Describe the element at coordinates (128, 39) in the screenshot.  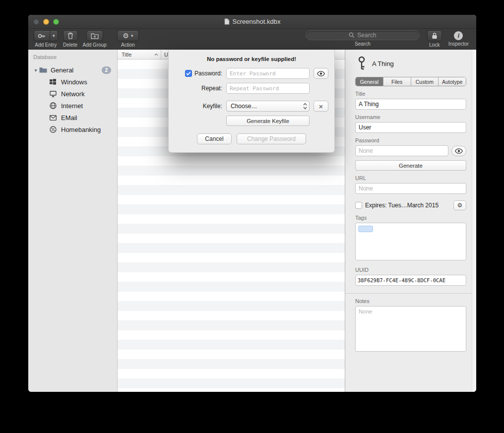
I see `toolbar-action: ⚙ ▾ Action` at that location.